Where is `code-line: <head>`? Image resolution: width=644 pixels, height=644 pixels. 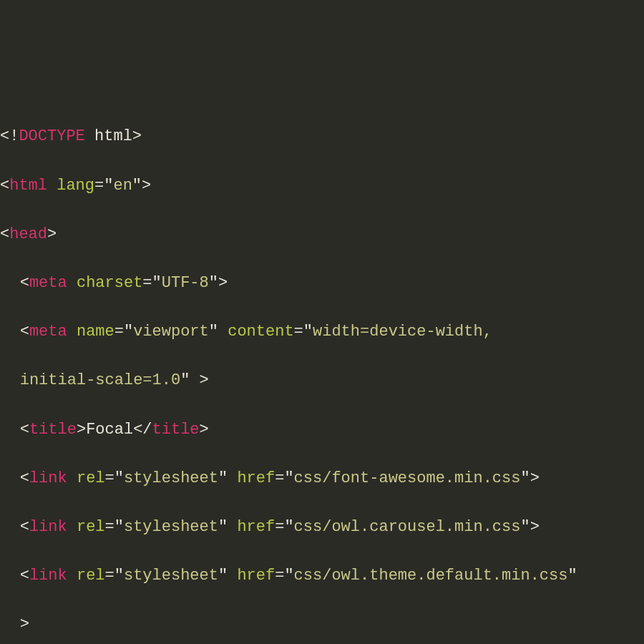
code-line: <head> is located at coordinates (322, 235).